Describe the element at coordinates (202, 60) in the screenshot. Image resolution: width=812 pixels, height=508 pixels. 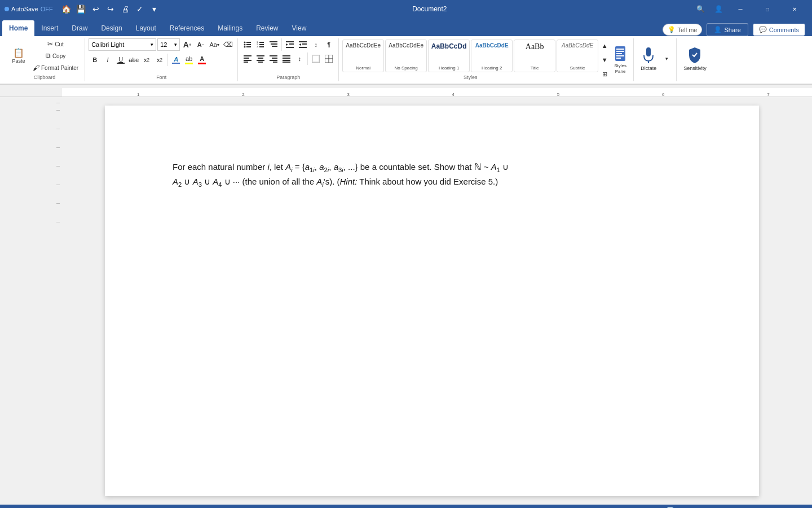
I see `font-color-button: A` at that location.